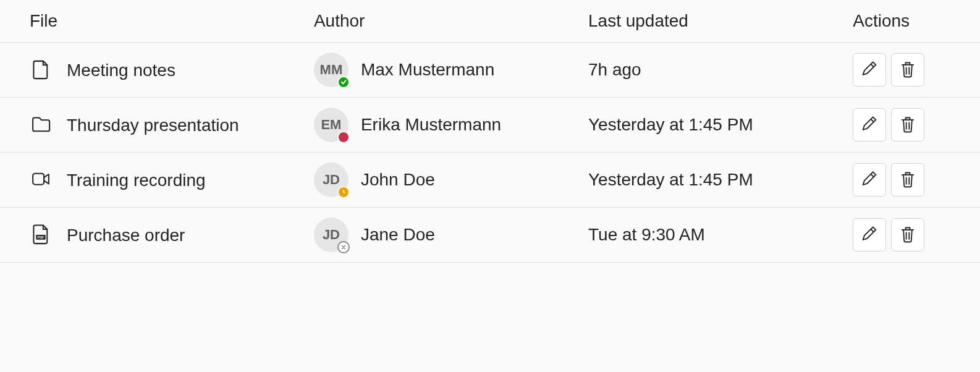  What do you see at coordinates (153, 125) in the screenshot?
I see `file-name: Thursday presentation` at bounding box center [153, 125].